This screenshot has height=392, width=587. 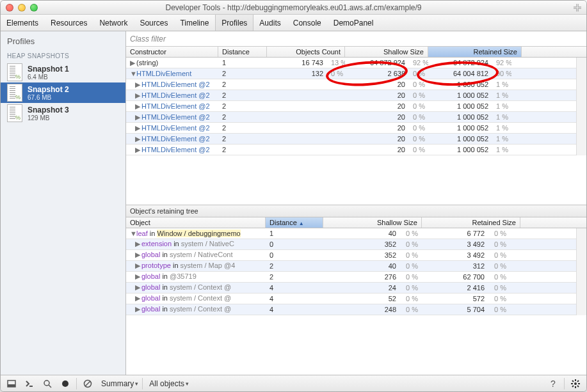 I want to click on expand-icon, so click(x=577, y=8).